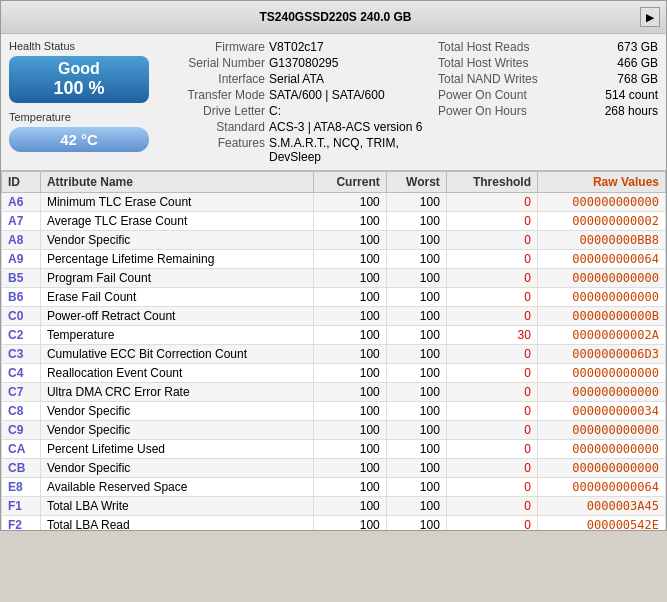 The height and width of the screenshot is (602, 667). Describe the element at coordinates (334, 298) in the screenshot. I see `table-row: B6 Erase Fail Count 100 100 0 0000000000…` at that location.